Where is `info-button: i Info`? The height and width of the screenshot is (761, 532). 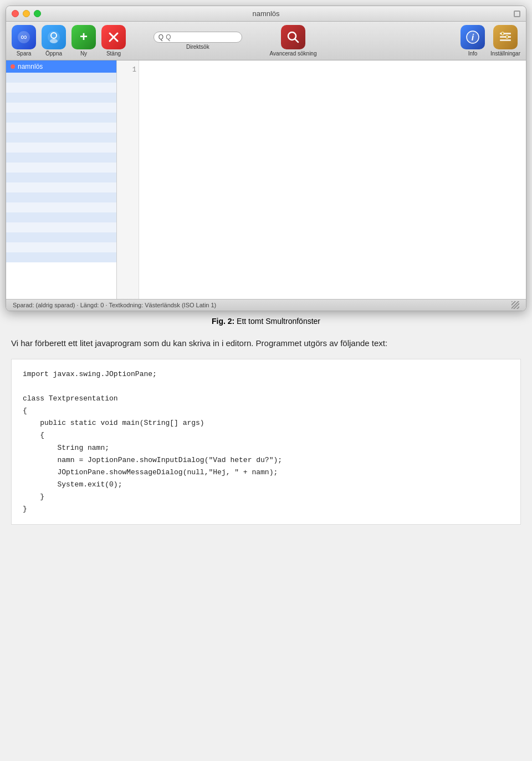
info-button: i Info is located at coordinates (473, 41).